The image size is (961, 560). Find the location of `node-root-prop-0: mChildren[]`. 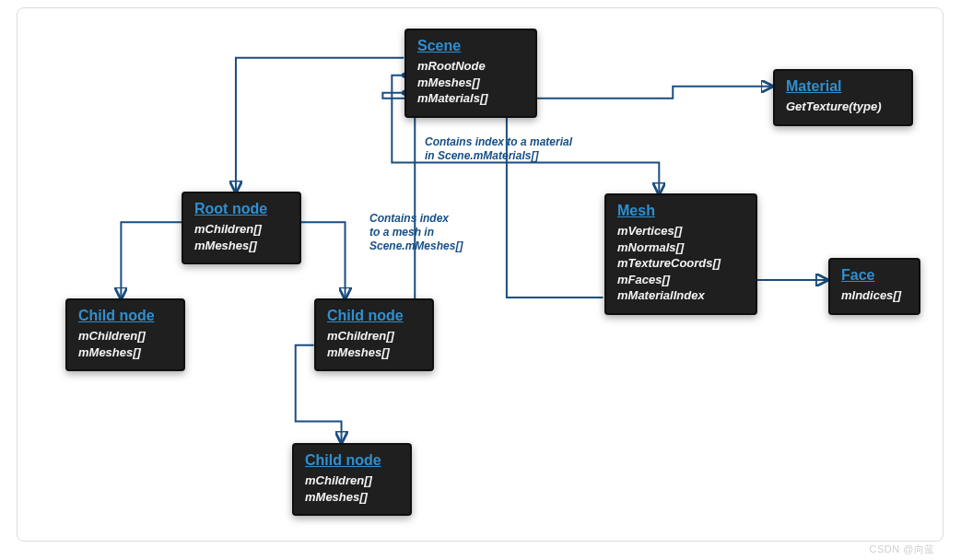

node-root-prop-0: mChildren[] is located at coordinates (241, 229).